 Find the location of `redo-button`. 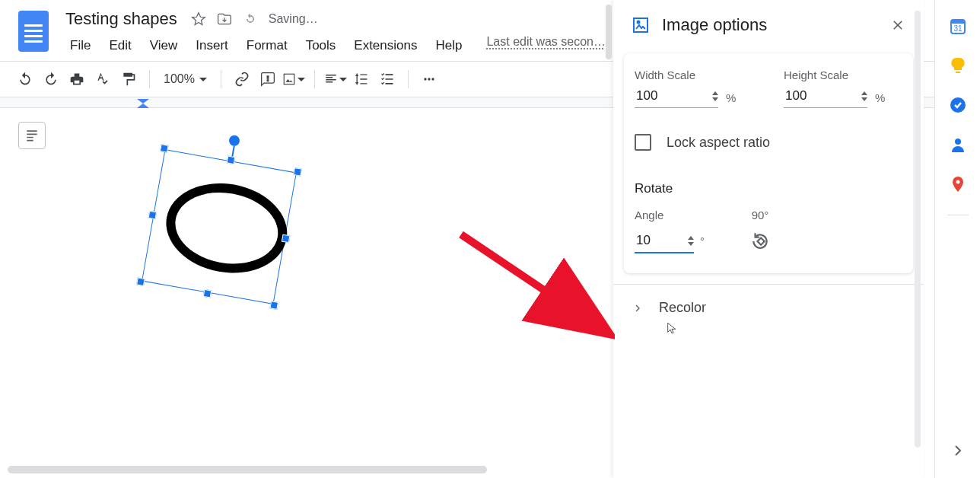

redo-button is located at coordinates (51, 79).